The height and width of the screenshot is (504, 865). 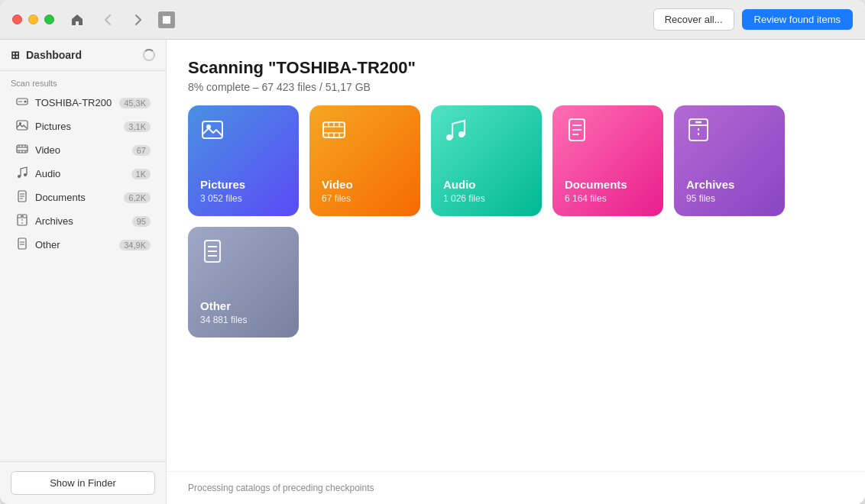 What do you see at coordinates (365, 199) in the screenshot?
I see `card-video-count: 67 files` at bounding box center [365, 199].